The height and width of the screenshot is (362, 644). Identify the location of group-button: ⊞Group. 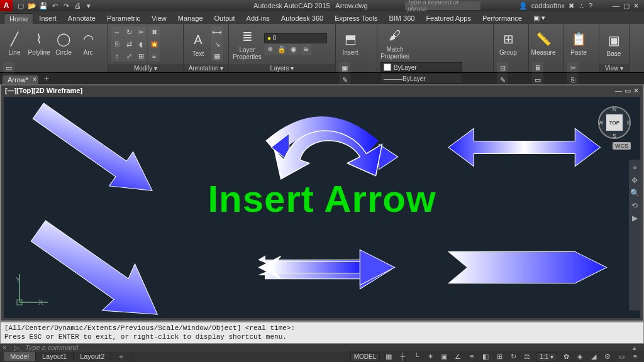
(508, 43).